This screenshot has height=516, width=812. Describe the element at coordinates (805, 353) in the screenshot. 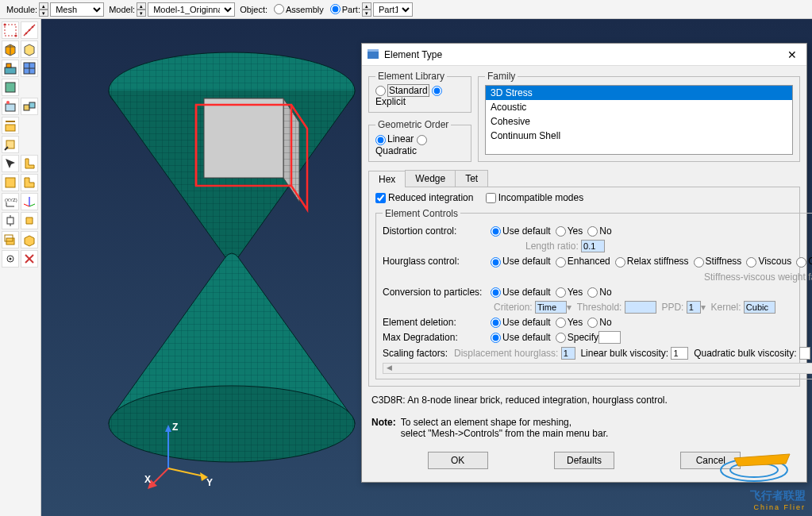

I see `quad-visc-input` at that location.